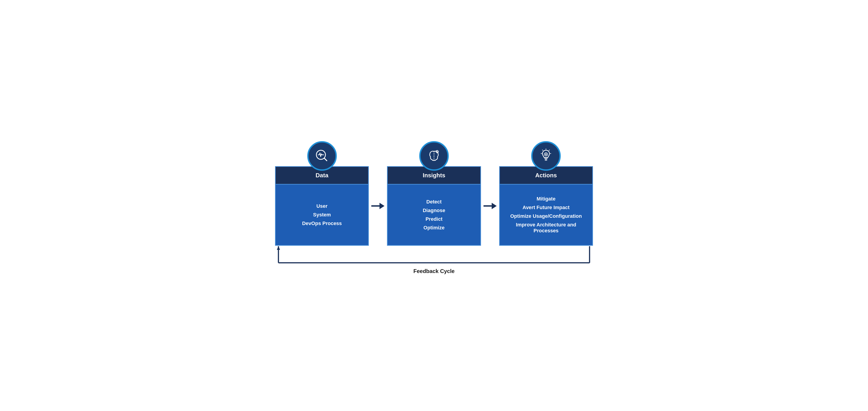 Image resolution: width=868 pixels, height=411 pixels. What do you see at coordinates (546, 206) in the screenshot?
I see `actions-column: Actions Mitigate Avert Future Impact Opt…` at bounding box center [546, 206].